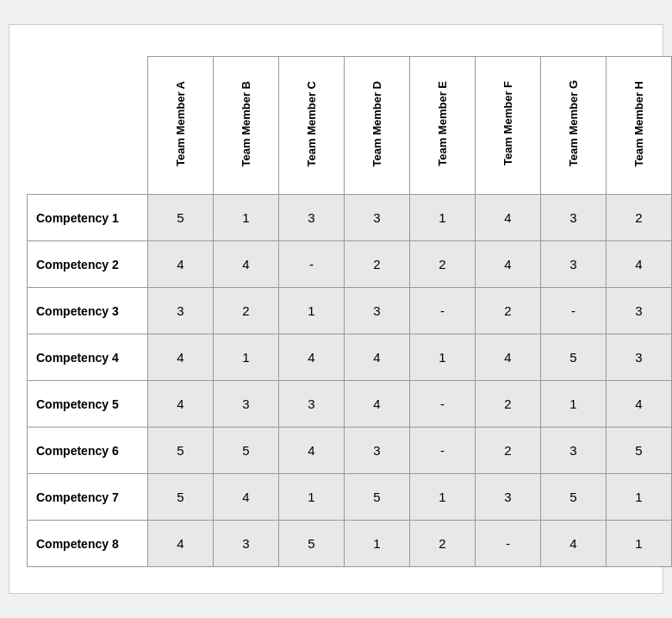 This screenshot has width=672, height=618. I want to click on cell-row1-col8: 2, so click(639, 218).